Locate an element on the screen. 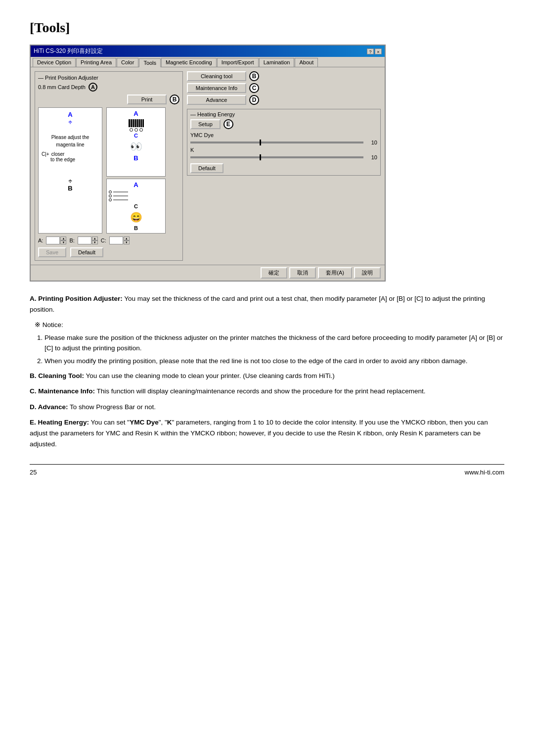 This screenshot has height=756, width=534. close-icon: × is located at coordinates (378, 51).